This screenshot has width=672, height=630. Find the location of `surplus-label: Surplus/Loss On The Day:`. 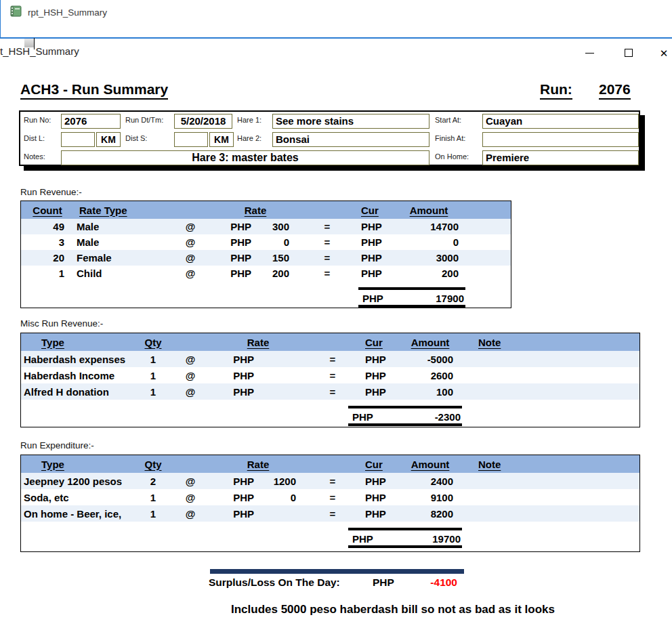

surplus-label: Surplus/Loss On The Day: is located at coordinates (274, 583).